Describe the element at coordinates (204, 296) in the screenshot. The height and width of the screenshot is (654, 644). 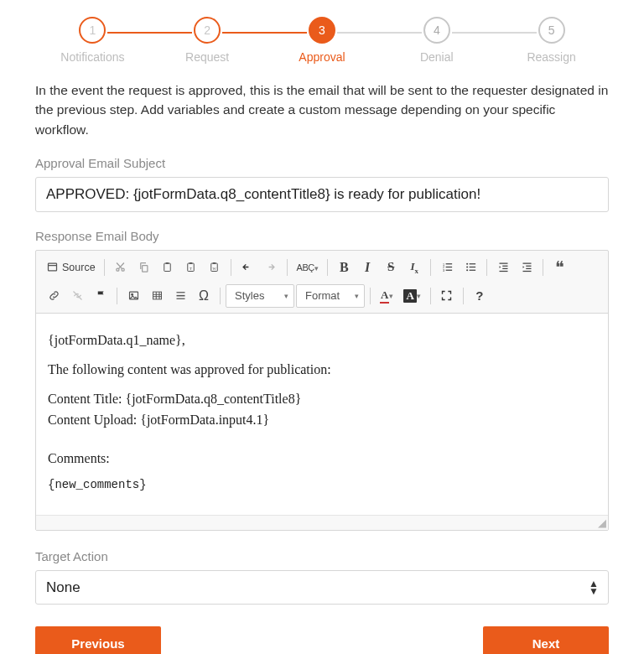
I see `special-char-button: Ω` at that location.